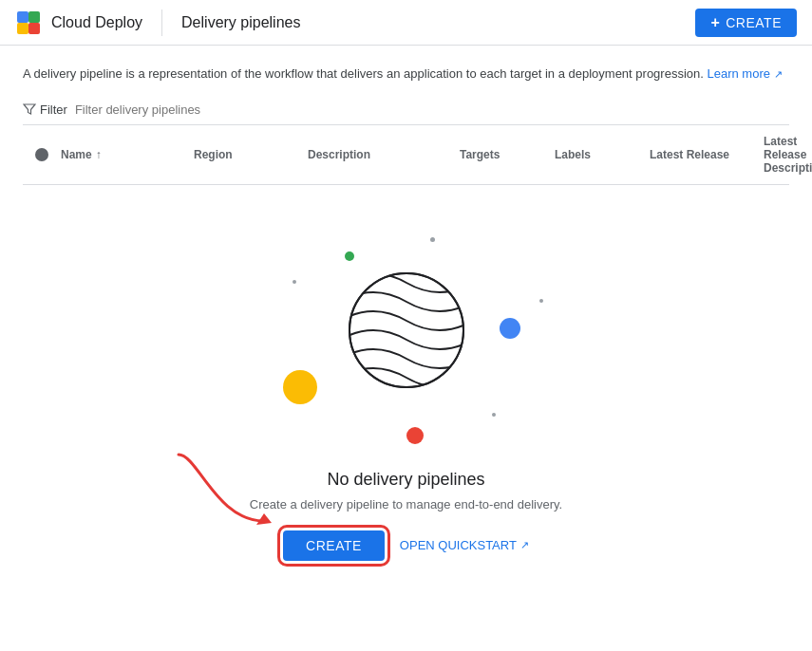  What do you see at coordinates (507, 155) in the screenshot?
I see `col-targets-header: Targets` at bounding box center [507, 155].